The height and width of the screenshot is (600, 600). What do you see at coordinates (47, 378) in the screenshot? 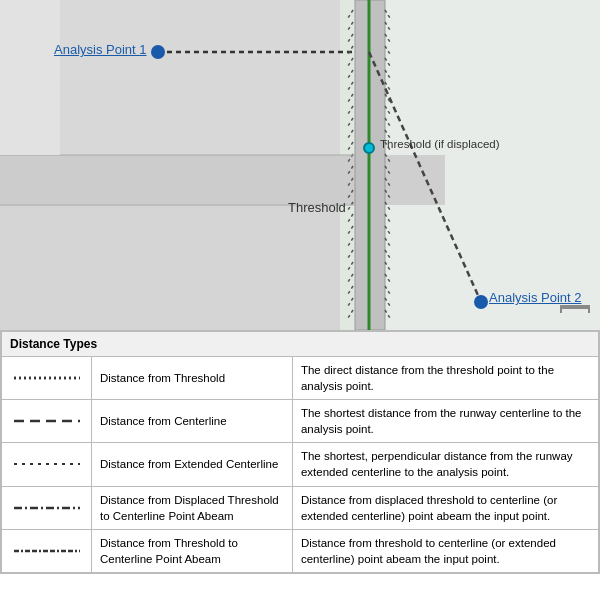
I see `threshold-icon` at bounding box center [47, 378].